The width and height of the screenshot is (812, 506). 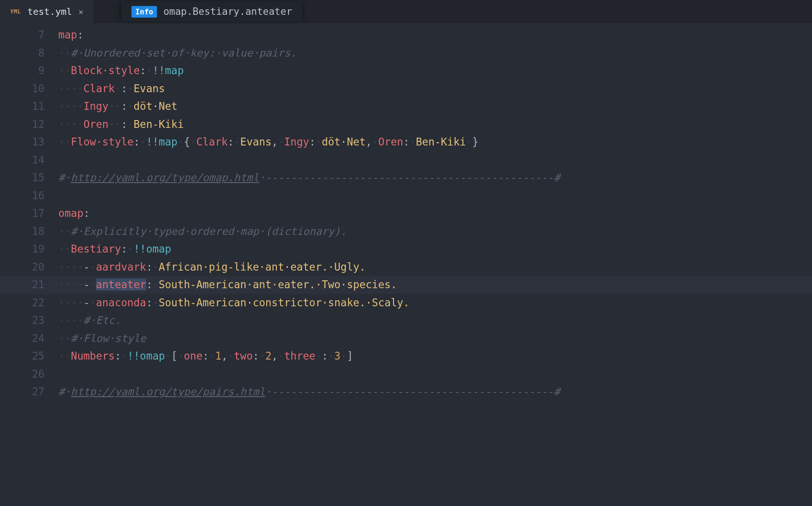 I want to click on line-content: ····#·Etc., so click(x=435, y=321).